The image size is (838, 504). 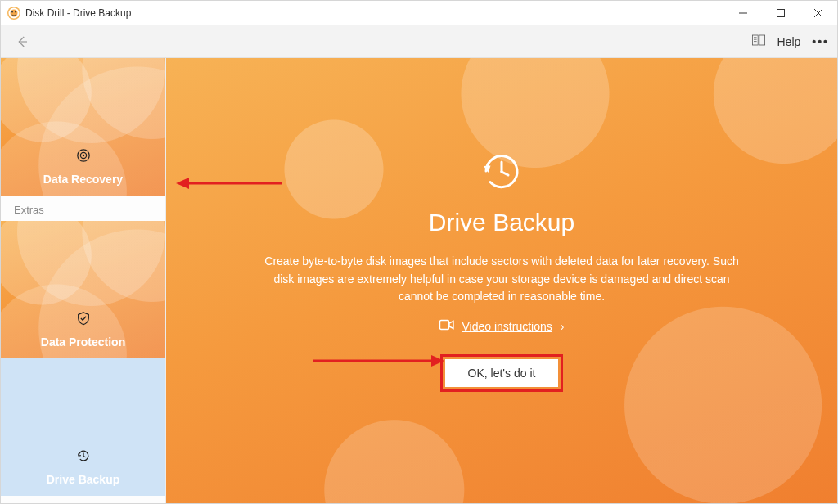 What do you see at coordinates (65, 13) in the screenshot?
I see `titlebar-left: Disk Drill - Drive Backup` at bounding box center [65, 13].